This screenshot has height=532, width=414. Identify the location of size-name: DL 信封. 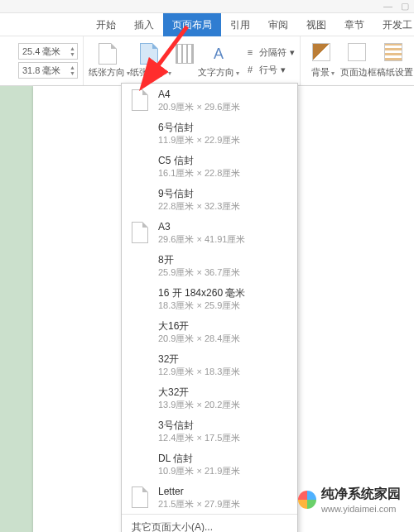
(199, 458).